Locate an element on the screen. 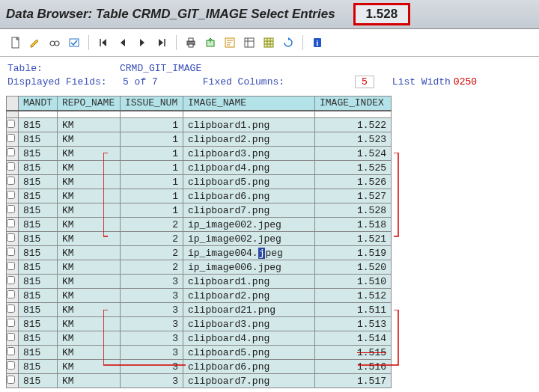 Image resolution: width=539 pixels, height=392 pixels. prev-page-icon is located at coordinates (123, 43).